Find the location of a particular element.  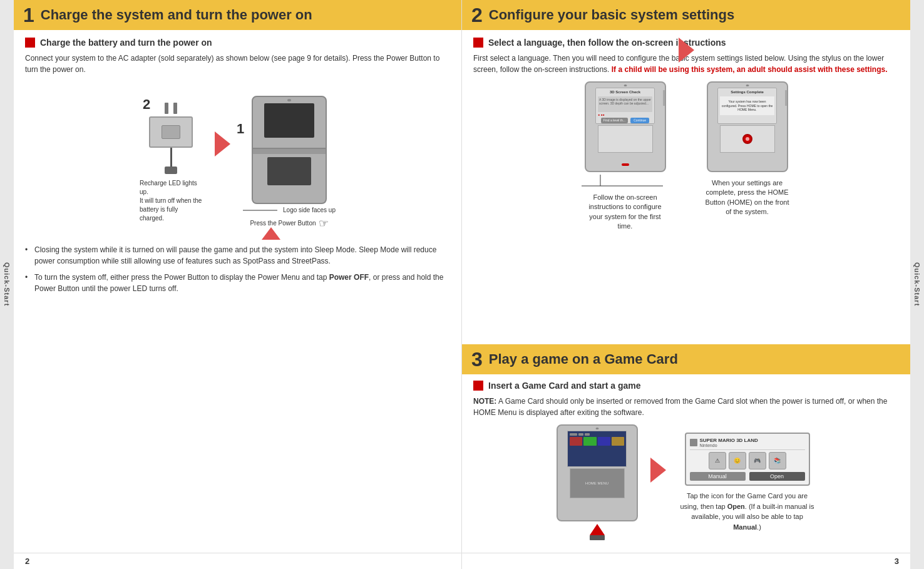

adapter-socket is located at coordinates (171, 132).